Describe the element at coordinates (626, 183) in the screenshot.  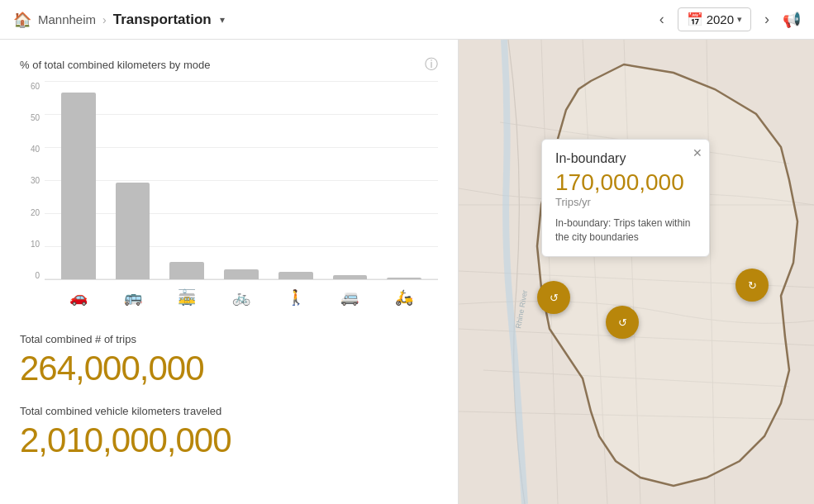
I see `tooltip-value: 170,000,000` at that location.